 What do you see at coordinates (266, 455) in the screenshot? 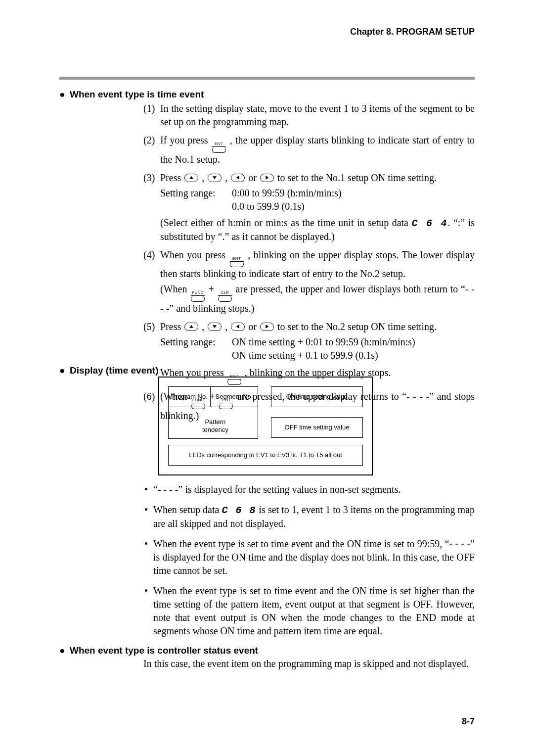
I see `diagram-leds-note: LEDs corresponding to EV1 to EV3 lit. T1…` at bounding box center [266, 455].